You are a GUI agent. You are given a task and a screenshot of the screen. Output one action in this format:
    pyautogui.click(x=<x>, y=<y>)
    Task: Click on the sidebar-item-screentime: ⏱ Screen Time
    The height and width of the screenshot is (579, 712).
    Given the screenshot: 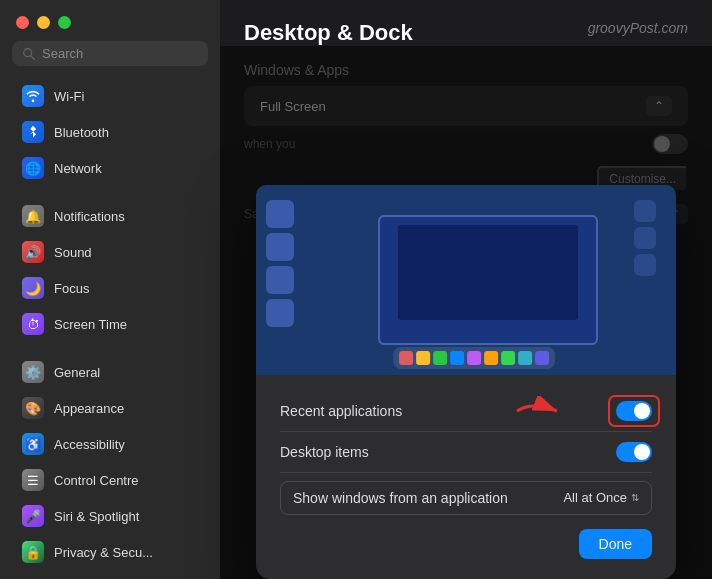 What is the action you would take?
    pyautogui.click(x=110, y=324)
    